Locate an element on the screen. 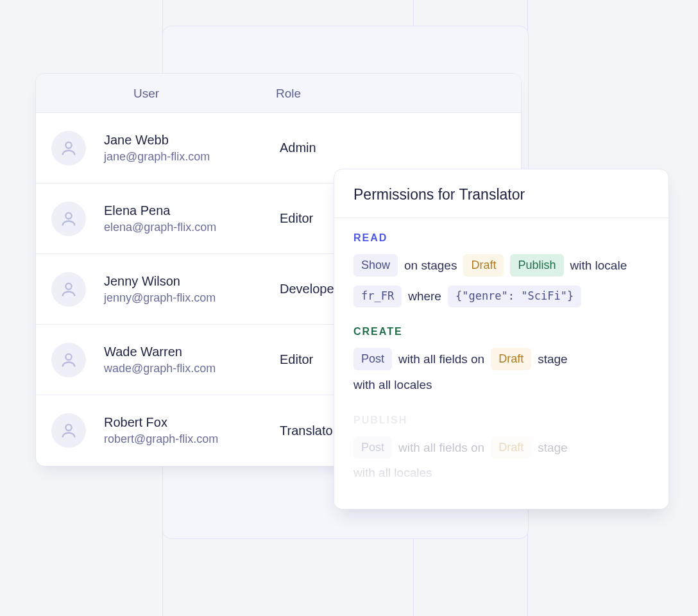 Image resolution: width=698 pixels, height=616 pixels. user-email: jane@graph-flix.com is located at coordinates (187, 157).